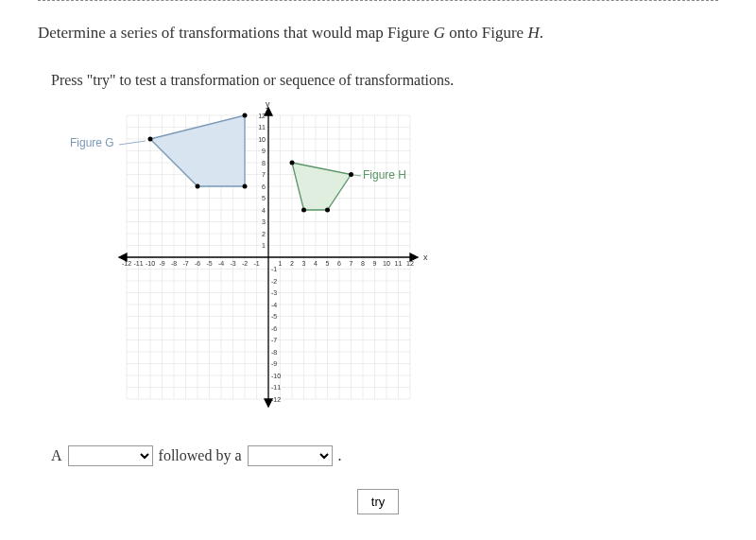 This screenshot has width=756, height=540. What do you see at coordinates (111, 456) in the screenshot?
I see `transformation-1-dropdown` at bounding box center [111, 456].